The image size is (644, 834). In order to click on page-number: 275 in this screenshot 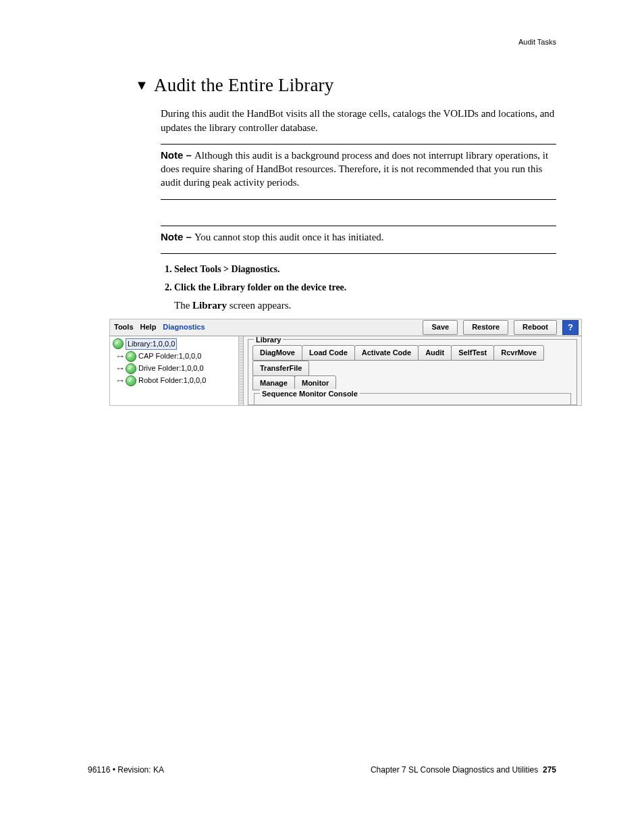, I will do `click(549, 770)`.